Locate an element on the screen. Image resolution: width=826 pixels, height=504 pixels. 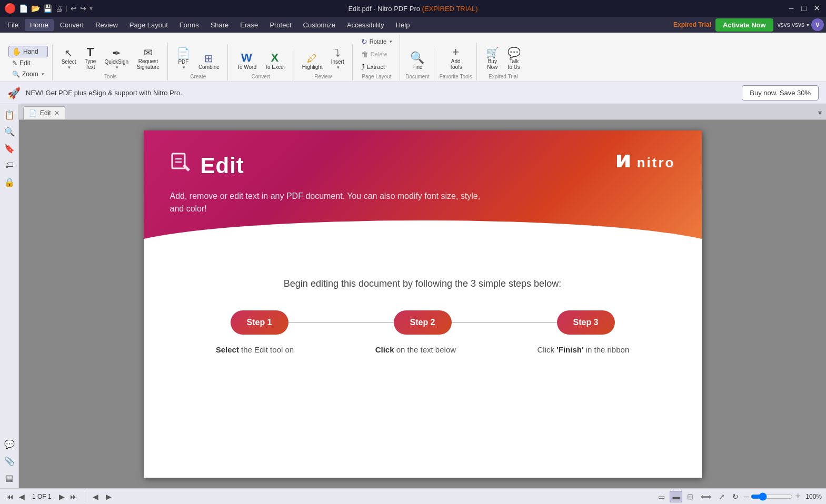
quick-access-toolbar: 🔴 📄 📂 💾 🖨 | ↩ ↪ ▾ is located at coordinates (48, 8).